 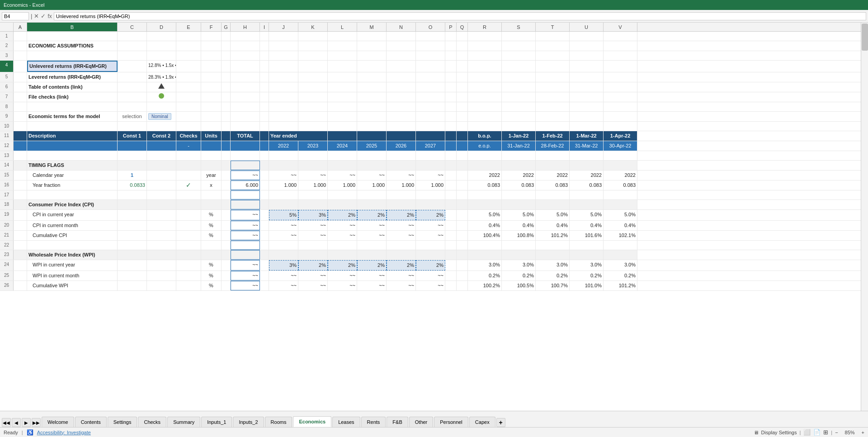 What do you see at coordinates (313, 66) in the screenshot?
I see `cell-K4` at bounding box center [313, 66].